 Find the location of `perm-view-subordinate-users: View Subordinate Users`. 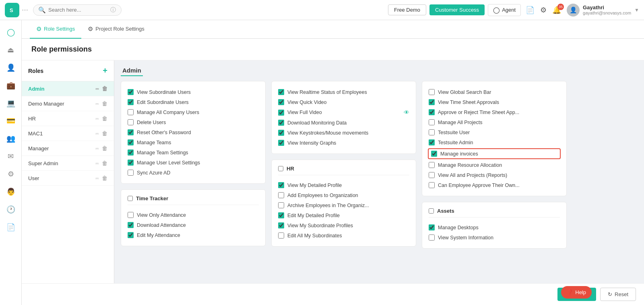

perm-view-subordinate-users: View Subordinate Users is located at coordinates (193, 92).